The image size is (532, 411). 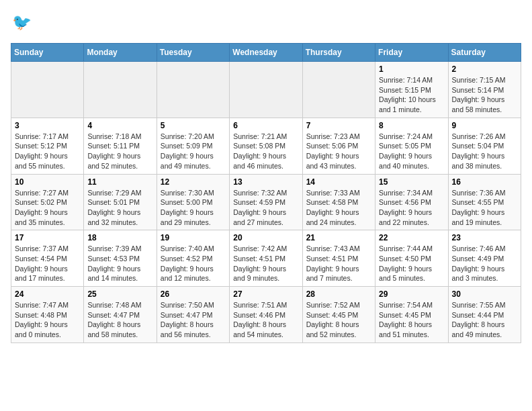 What do you see at coordinates (485, 69) in the screenshot?
I see `day-number: 2` at bounding box center [485, 69].